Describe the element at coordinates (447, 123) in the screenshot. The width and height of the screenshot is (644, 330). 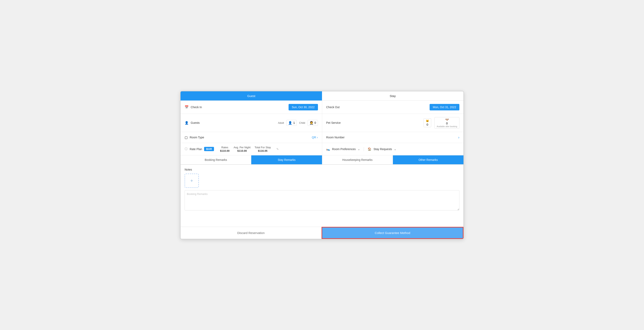
I see `dog-count: 0` at that location.